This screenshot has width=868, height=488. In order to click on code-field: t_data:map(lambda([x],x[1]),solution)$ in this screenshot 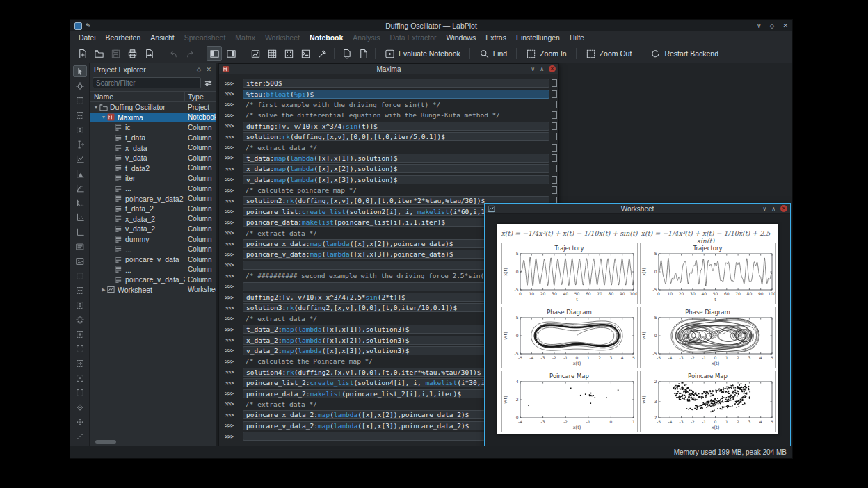, I will do `click(396, 158)`.